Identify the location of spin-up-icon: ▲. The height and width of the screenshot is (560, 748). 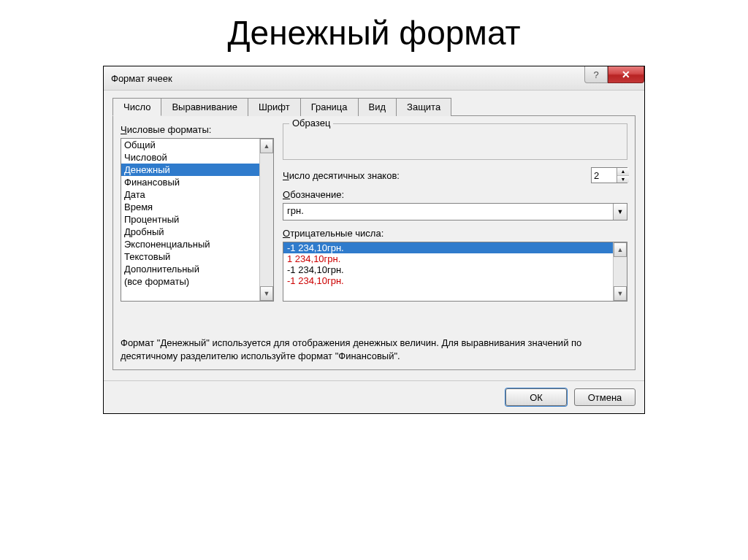
(623, 172).